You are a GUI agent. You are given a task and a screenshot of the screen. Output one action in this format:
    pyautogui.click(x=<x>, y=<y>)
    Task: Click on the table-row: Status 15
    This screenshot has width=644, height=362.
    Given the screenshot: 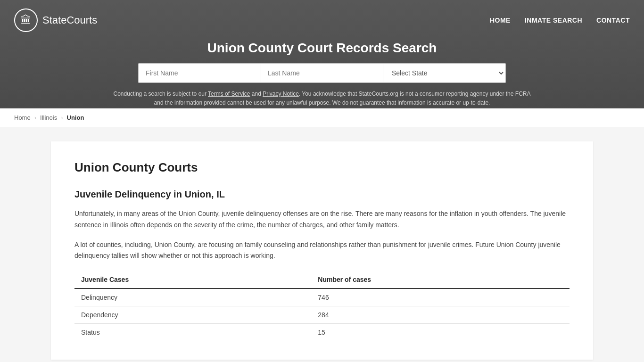 What is the action you would take?
    pyautogui.click(x=322, y=333)
    